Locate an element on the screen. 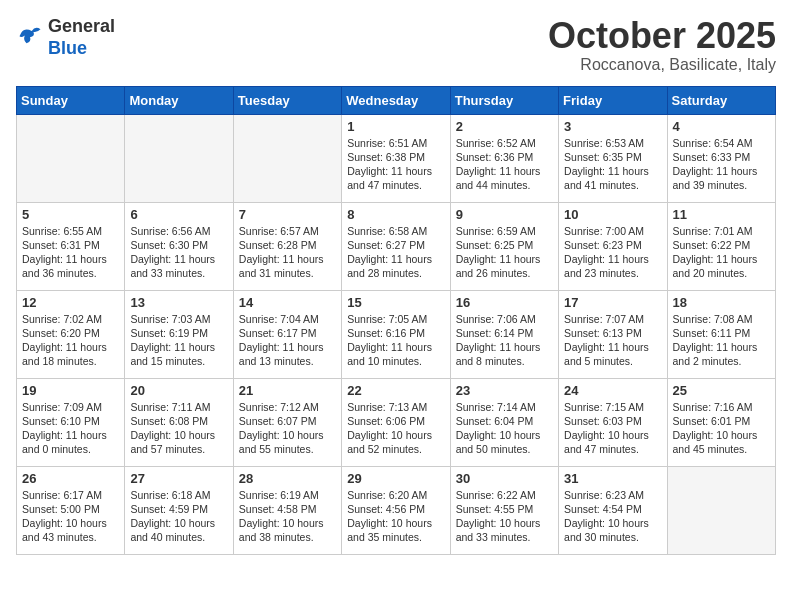 The width and height of the screenshot is (792, 612). day-cell-26: 26Sunrise: 6:17 AM Sunset: 5:00 PM Dayli… is located at coordinates (71, 510).